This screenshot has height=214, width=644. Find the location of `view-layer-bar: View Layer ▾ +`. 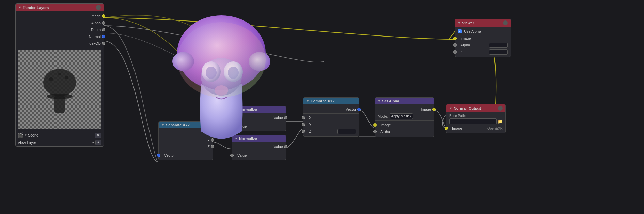

view-layer-bar: View Layer ▾ + is located at coordinates (60, 143).